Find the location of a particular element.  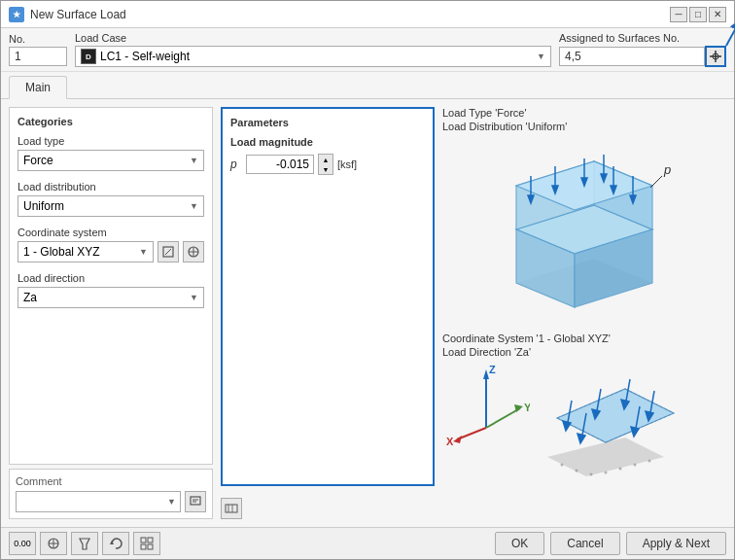

p-spinners: ▲ ▼ is located at coordinates (326, 164).